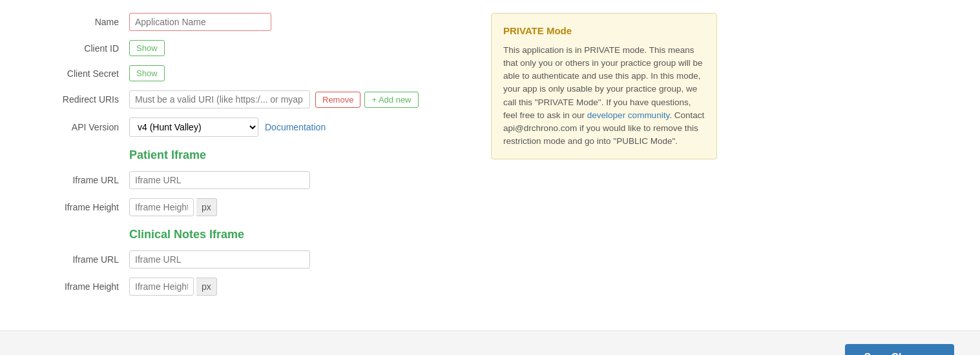  What do you see at coordinates (78, 259) in the screenshot?
I see `clinical-iframe-url-label: Iframe URL` at bounding box center [78, 259].